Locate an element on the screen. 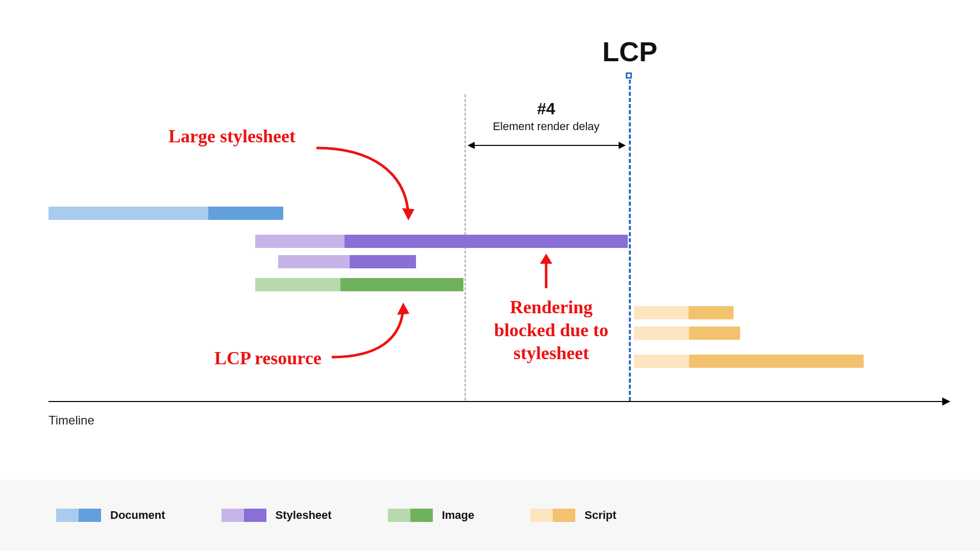 This screenshot has width=980, height=551. legend-label-document: Document is located at coordinates (138, 515).